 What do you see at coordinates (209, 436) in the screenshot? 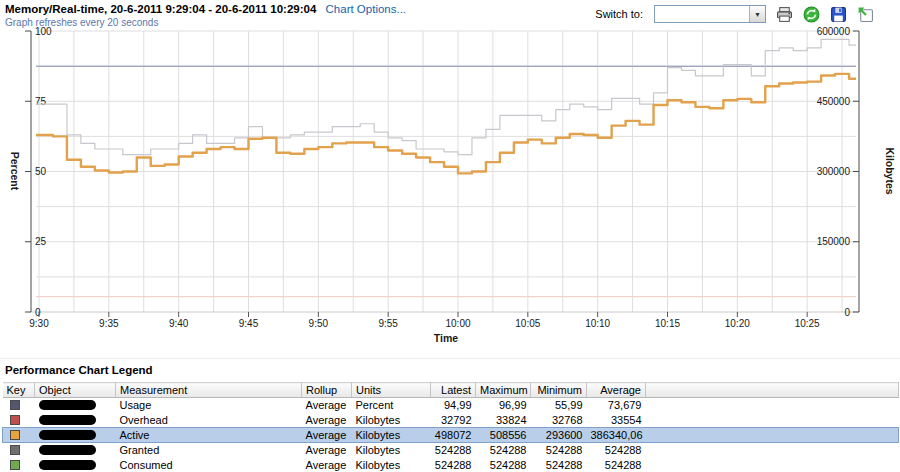
I see `measurement-cell: Active` at bounding box center [209, 436].